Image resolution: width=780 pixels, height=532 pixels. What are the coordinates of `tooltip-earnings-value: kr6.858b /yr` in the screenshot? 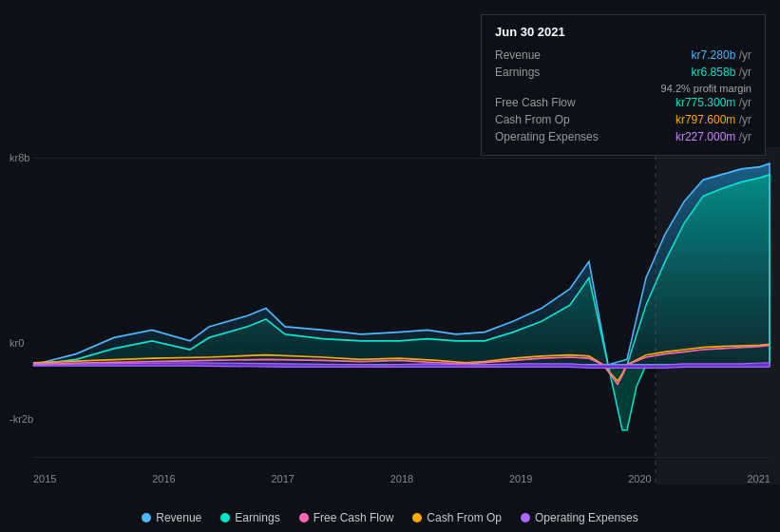 It's located at (722, 72).